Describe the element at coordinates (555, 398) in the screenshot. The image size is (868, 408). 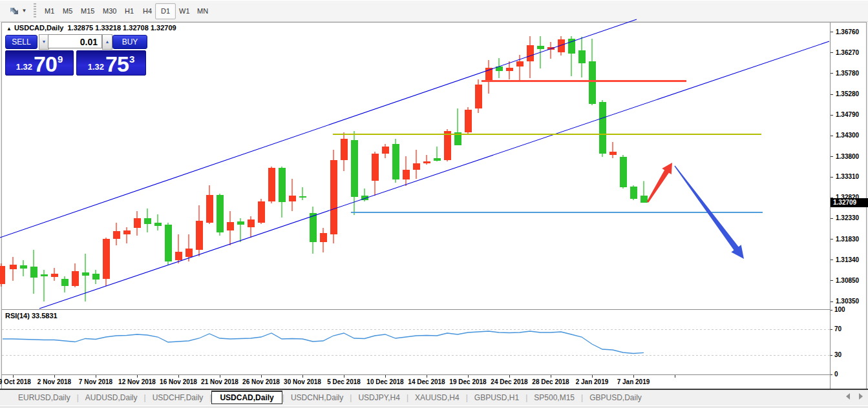
I see `chart-tab-sp500-m15: SP500,M15` at that location.